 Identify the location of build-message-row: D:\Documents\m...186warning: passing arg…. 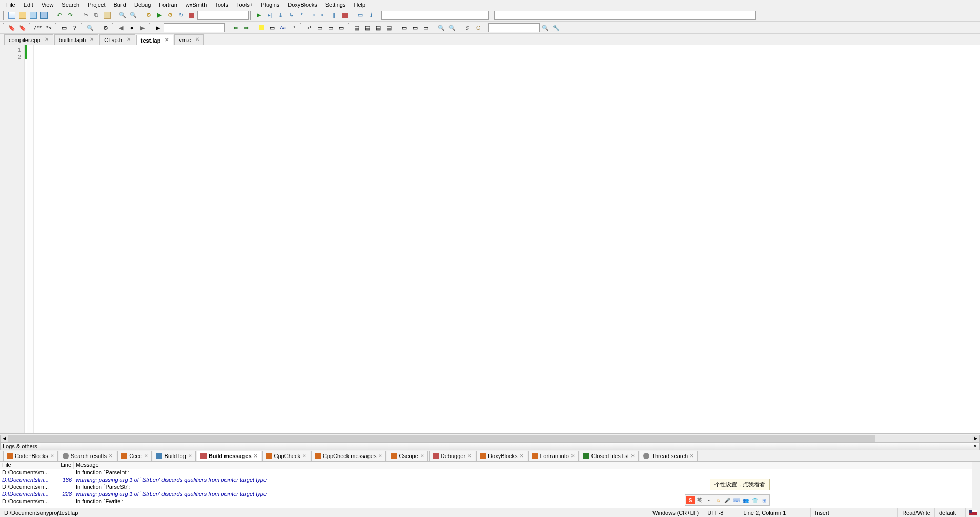
(490, 480).